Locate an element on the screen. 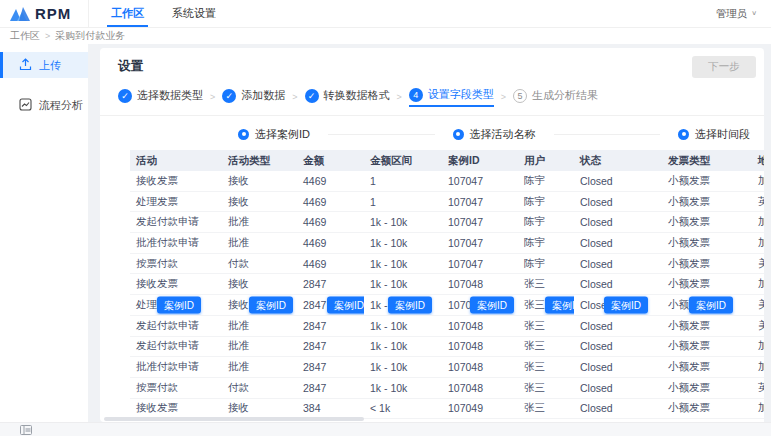 This screenshot has width=771, height=436. table-row: 发起付款申请批准44691k - 10k107047陈宇Closed小额发票加拿… is located at coordinates (447, 222).